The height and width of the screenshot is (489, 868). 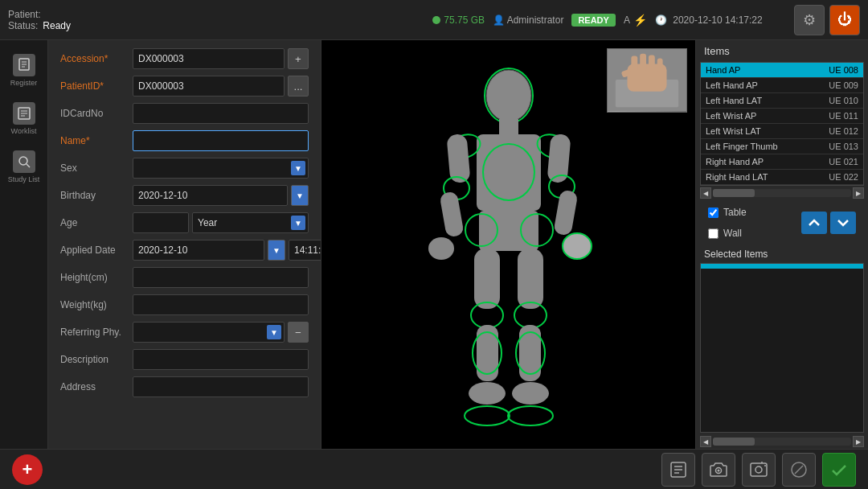 I want to click on sex-select-wrapper: Male Female ▼, so click(x=220, y=168).